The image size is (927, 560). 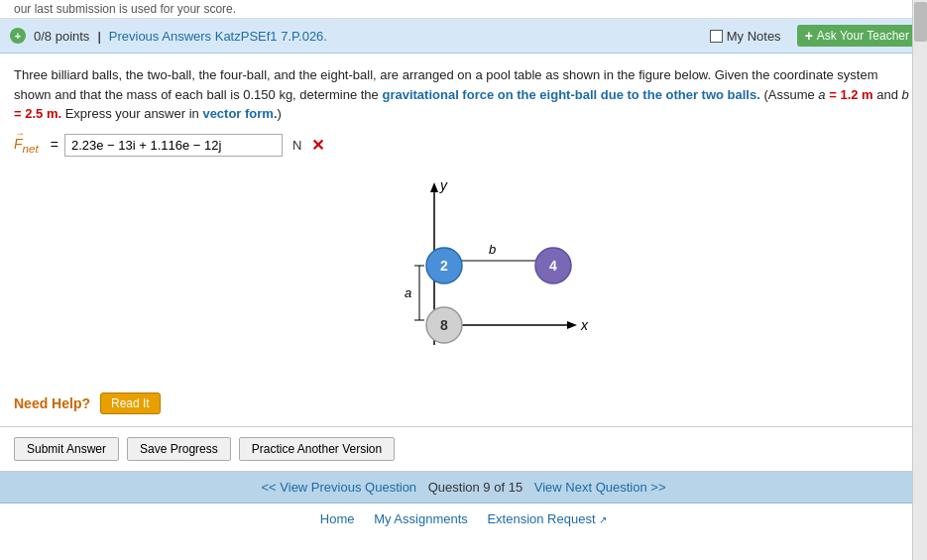 What do you see at coordinates (317, 449) in the screenshot?
I see `practice-another-version-button: Practice Another Version` at bounding box center [317, 449].